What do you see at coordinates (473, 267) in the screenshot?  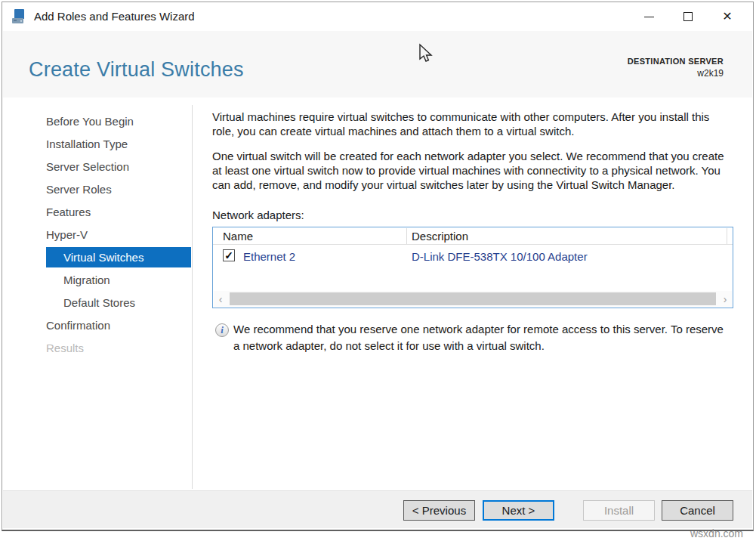 I see `network-adapters-table: Name Description ✓ Ethernet 2 D-Link DFE…` at bounding box center [473, 267].